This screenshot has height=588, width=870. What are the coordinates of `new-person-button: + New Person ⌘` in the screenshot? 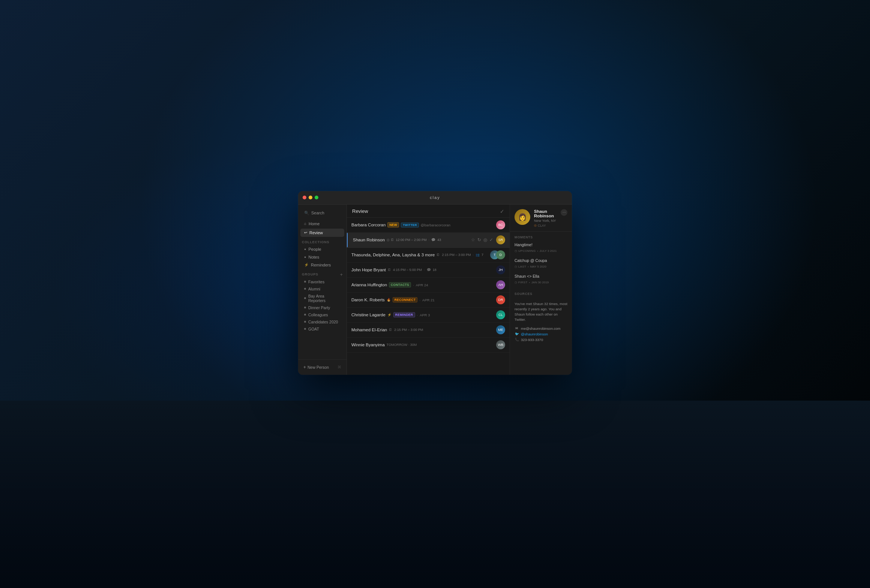 It's located at (322, 367).